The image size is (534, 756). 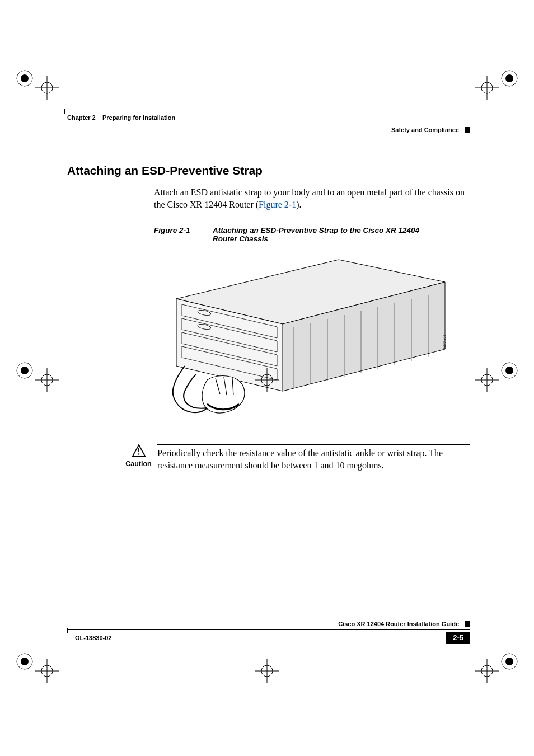 I want to click on section-heading: Attaching an ESD-Preventive Strap, so click(x=269, y=171).